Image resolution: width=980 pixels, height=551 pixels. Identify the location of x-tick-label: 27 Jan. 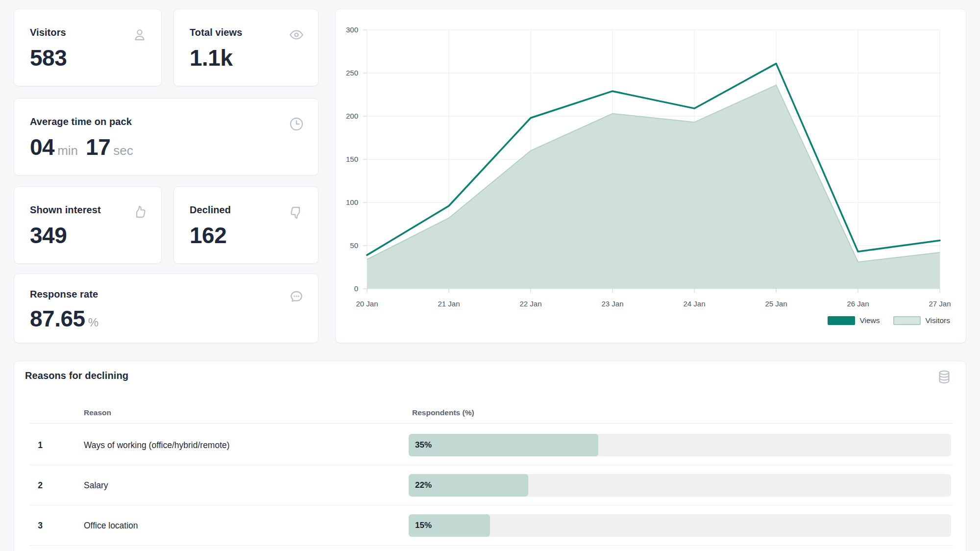
(940, 304).